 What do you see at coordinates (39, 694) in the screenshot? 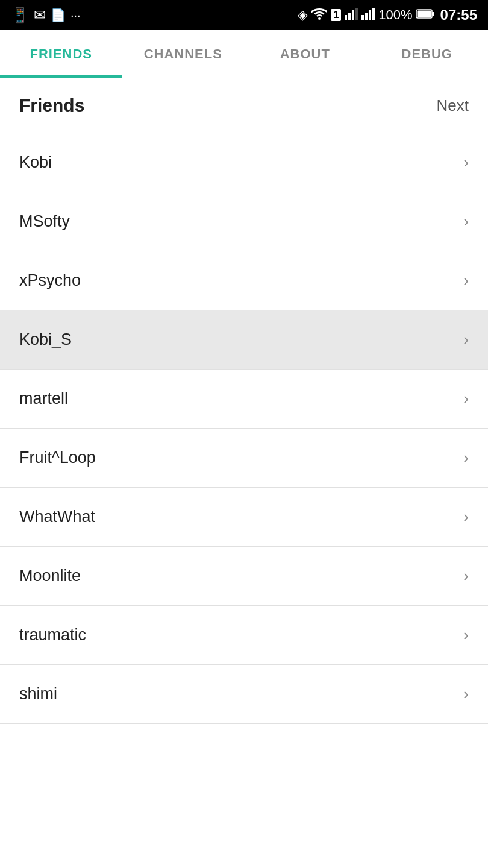
I see `friend-name: shimi` at bounding box center [39, 694].